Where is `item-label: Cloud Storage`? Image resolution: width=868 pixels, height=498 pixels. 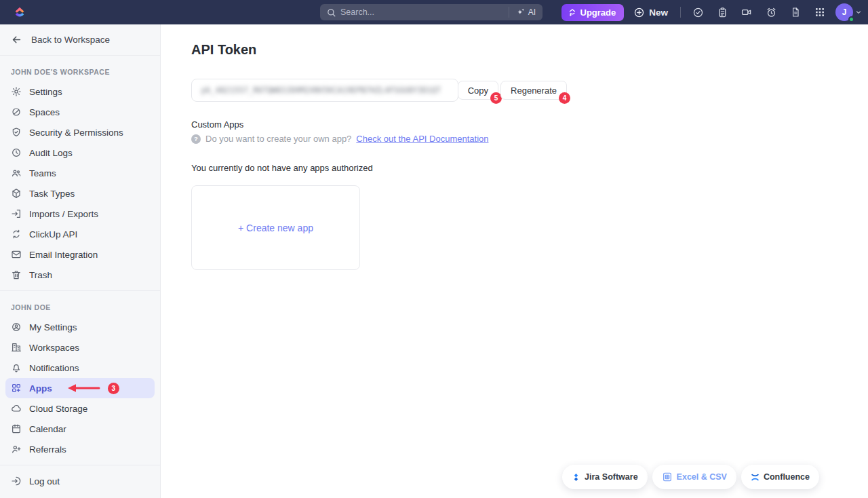
item-label: Cloud Storage is located at coordinates (58, 408).